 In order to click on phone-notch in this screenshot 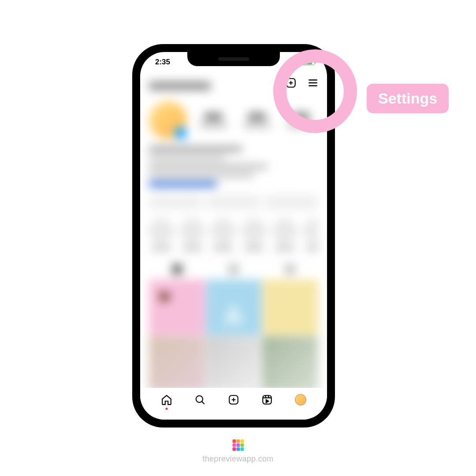, I will do `click(234, 59)`.